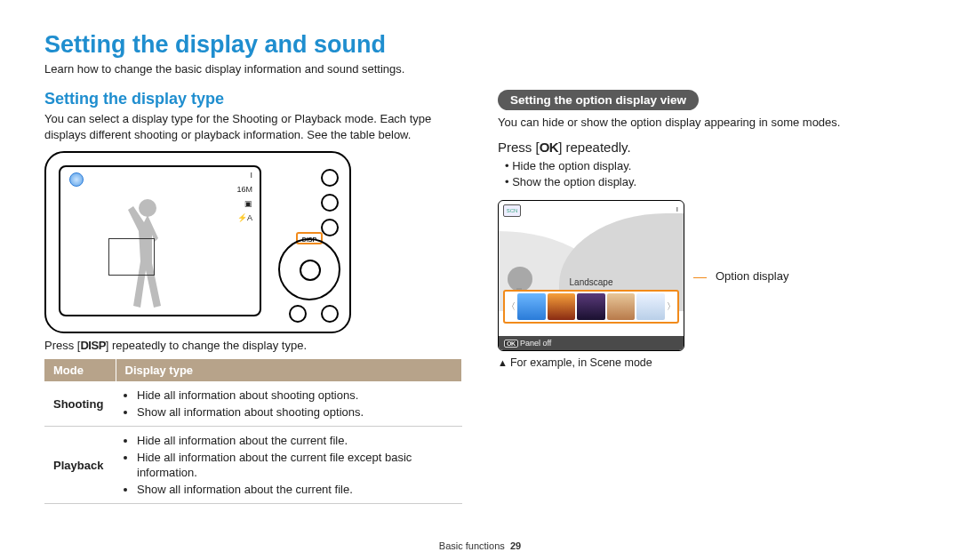 The image size is (960, 560). What do you see at coordinates (253, 100) in the screenshot?
I see `section-title-display-type: Setting the display type` at bounding box center [253, 100].